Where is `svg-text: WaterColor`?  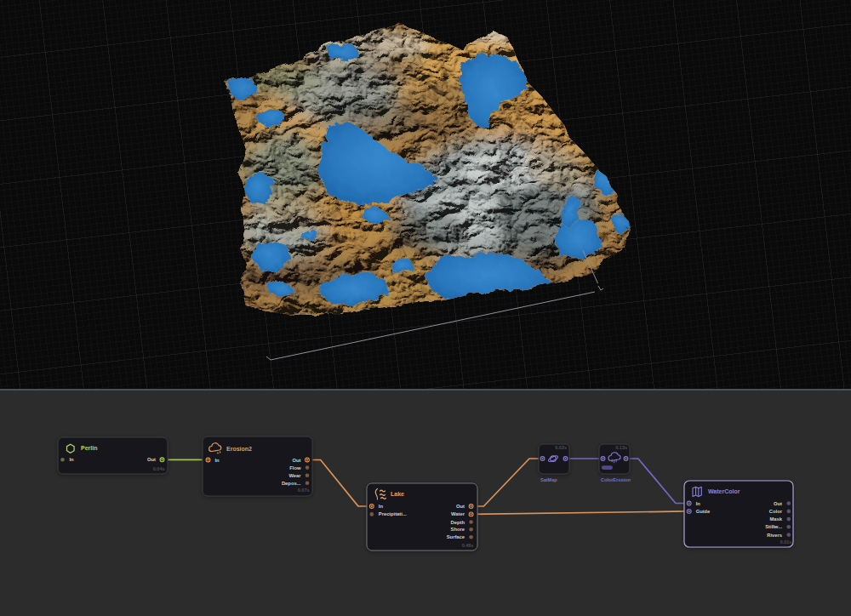 svg-text: WaterColor is located at coordinates (724, 492).